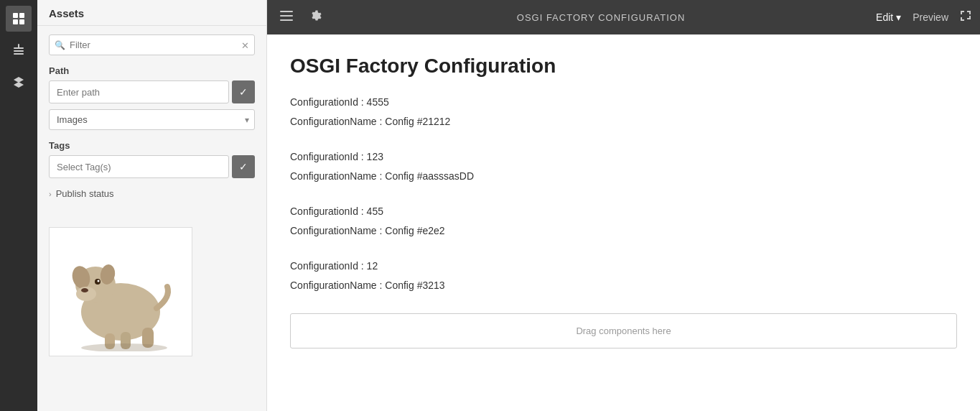  I want to click on path-label: Path, so click(152, 70).